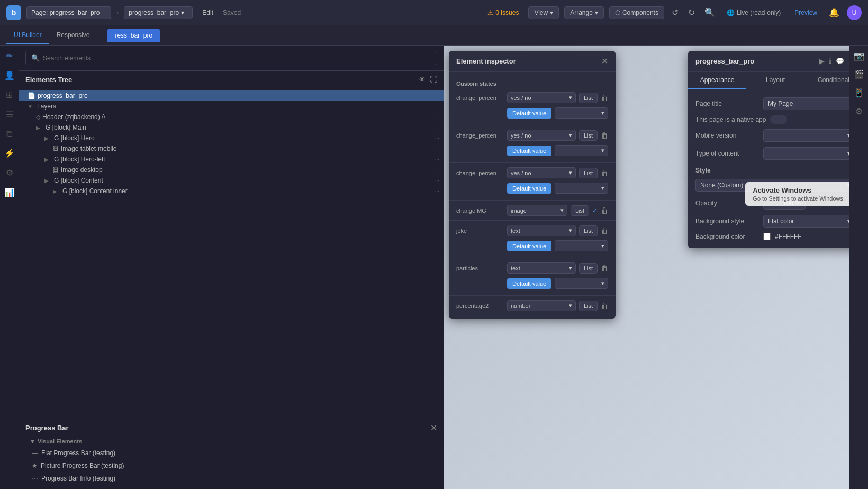 The image size is (868, 489). Describe the element at coordinates (809, 153) in the screenshot. I see `type-content-select: ▾` at that location.